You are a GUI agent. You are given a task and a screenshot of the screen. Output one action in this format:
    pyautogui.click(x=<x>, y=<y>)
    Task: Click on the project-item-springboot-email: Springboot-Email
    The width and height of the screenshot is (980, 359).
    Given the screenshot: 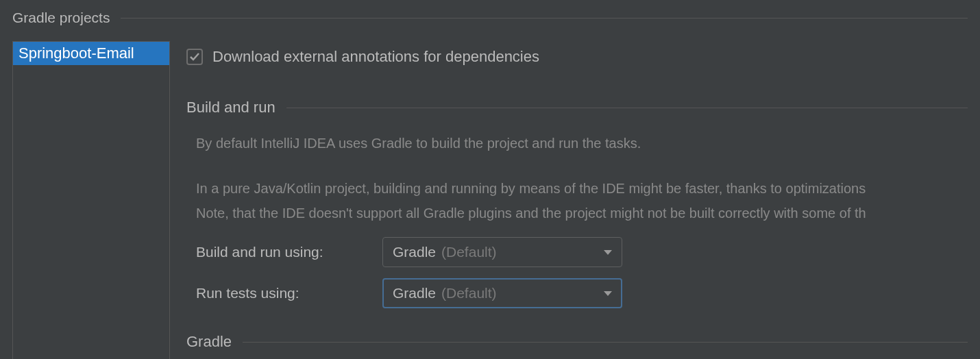 What is the action you would take?
    pyautogui.click(x=91, y=53)
    